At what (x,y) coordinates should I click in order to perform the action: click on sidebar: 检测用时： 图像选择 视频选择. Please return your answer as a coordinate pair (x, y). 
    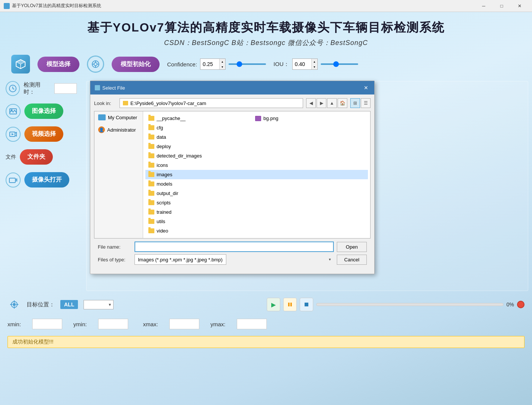
    Looking at the image, I should click on (41, 186).